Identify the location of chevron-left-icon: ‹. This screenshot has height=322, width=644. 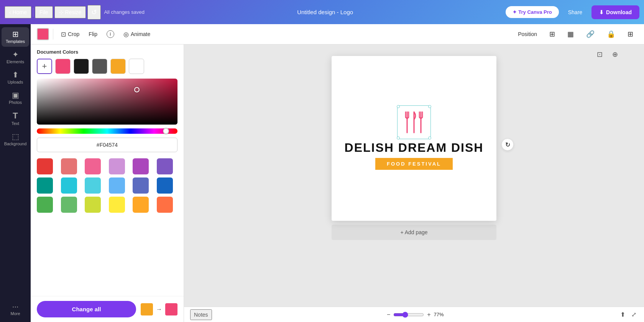
(10, 12).